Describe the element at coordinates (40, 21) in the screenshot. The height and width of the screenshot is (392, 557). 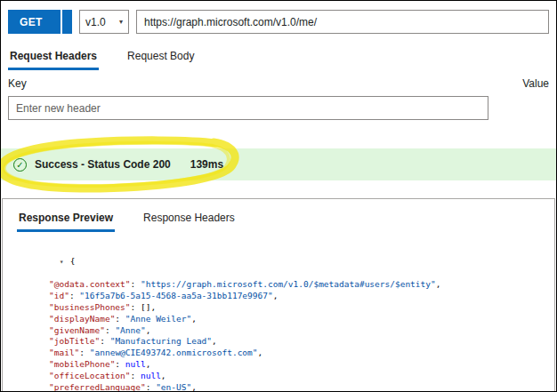
I see `http-method-select: GET` at that location.